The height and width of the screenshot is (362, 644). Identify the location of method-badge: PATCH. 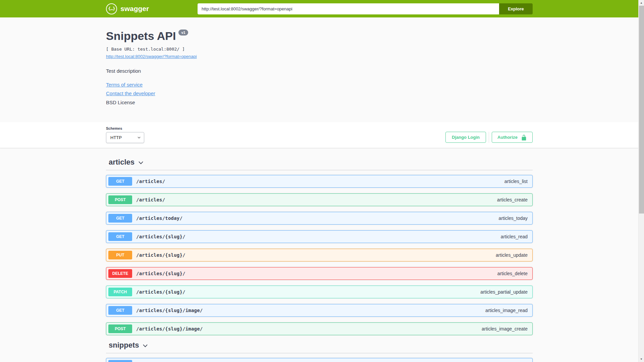
(120, 292).